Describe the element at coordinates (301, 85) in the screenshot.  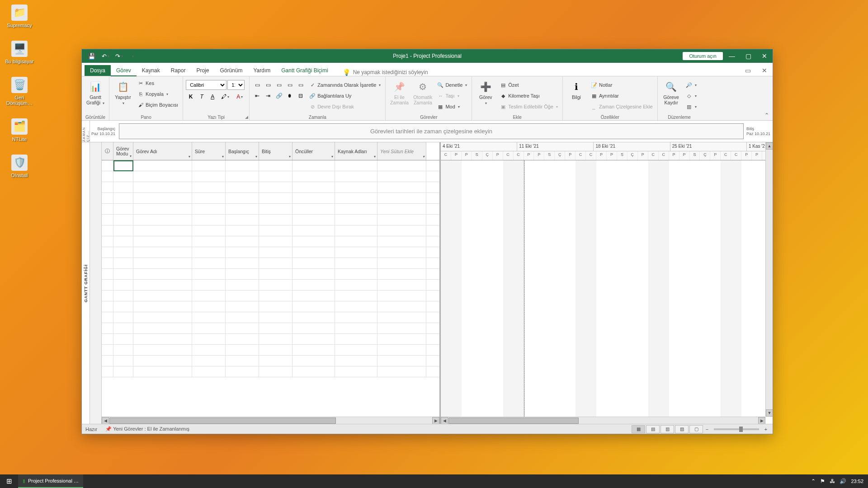
I see `pct-100-button: ▭` at that location.